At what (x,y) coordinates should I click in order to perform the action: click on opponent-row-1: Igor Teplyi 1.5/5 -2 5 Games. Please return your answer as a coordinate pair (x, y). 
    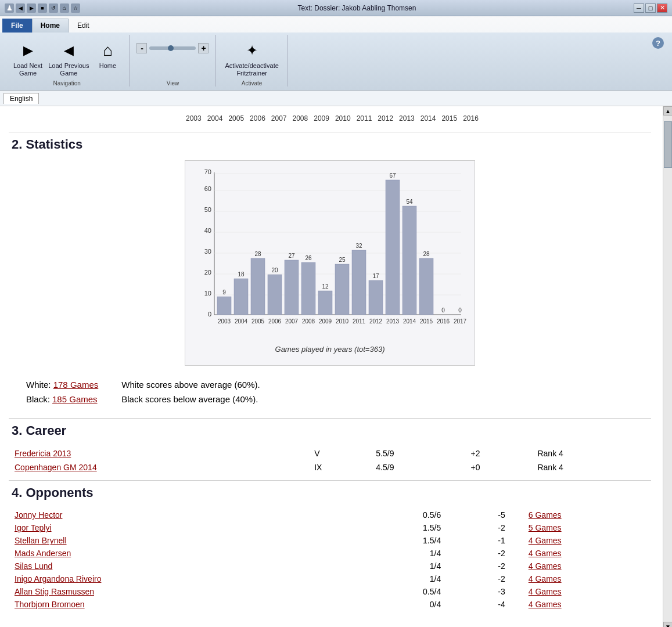
    Looking at the image, I should click on (330, 528).